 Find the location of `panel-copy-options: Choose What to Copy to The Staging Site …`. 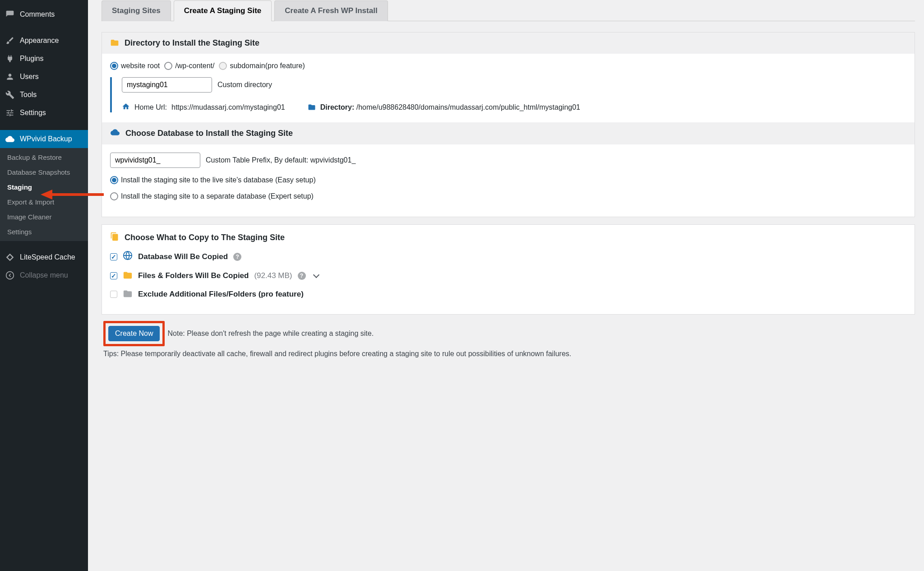

panel-copy-options: Choose What to Copy to The Staging Site … is located at coordinates (508, 269).